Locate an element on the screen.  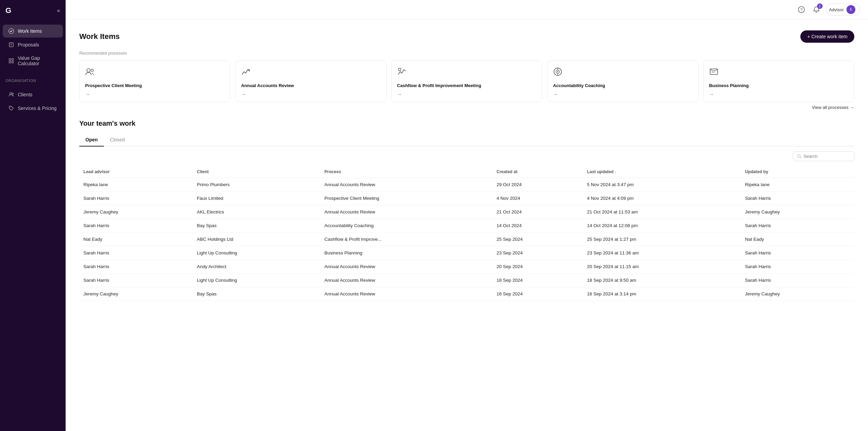
process-card-title: Business Planning is located at coordinates (779, 86).